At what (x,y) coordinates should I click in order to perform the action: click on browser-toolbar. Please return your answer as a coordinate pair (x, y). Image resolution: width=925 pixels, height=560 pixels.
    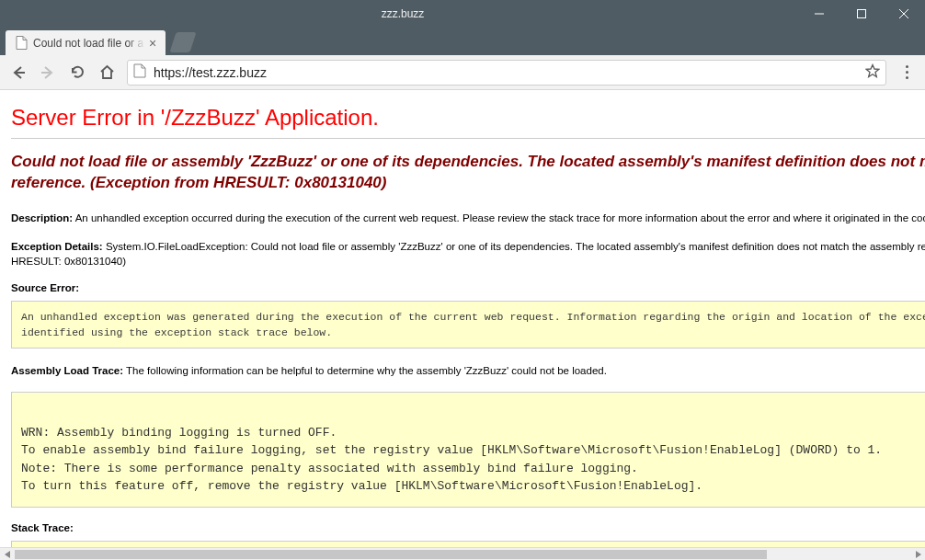
    Looking at the image, I should click on (462, 73).